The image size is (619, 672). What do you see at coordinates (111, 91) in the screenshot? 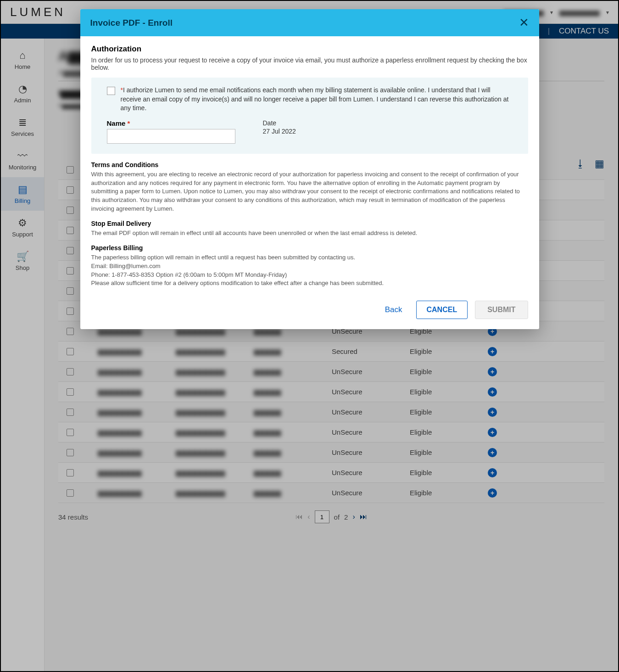
I see `consent-checkbox` at bounding box center [111, 91].